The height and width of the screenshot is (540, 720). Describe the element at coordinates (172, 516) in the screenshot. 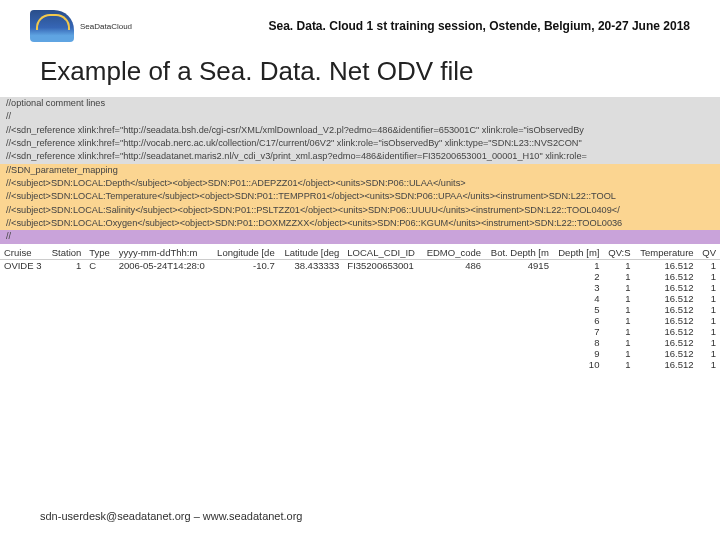

I see `footer: sdn-userdesk@seadatanet.org – www.seadat…` at that location.